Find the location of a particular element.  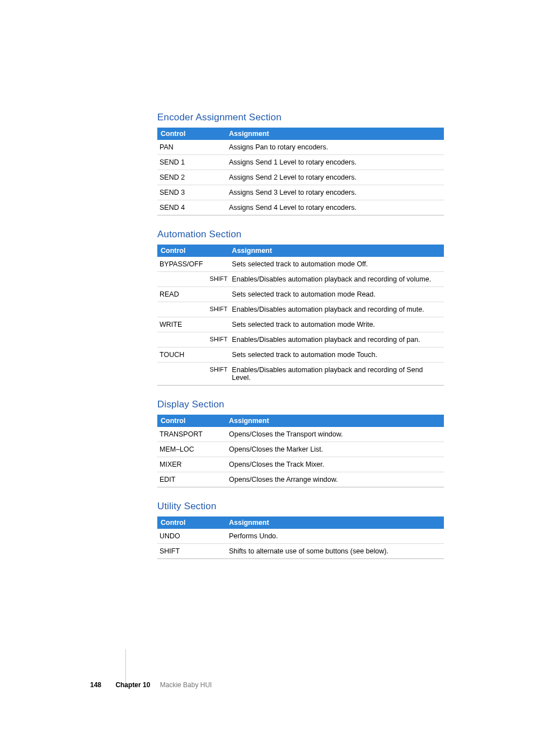

table-row: UNDOPerforms Undo. is located at coordinates (301, 536).